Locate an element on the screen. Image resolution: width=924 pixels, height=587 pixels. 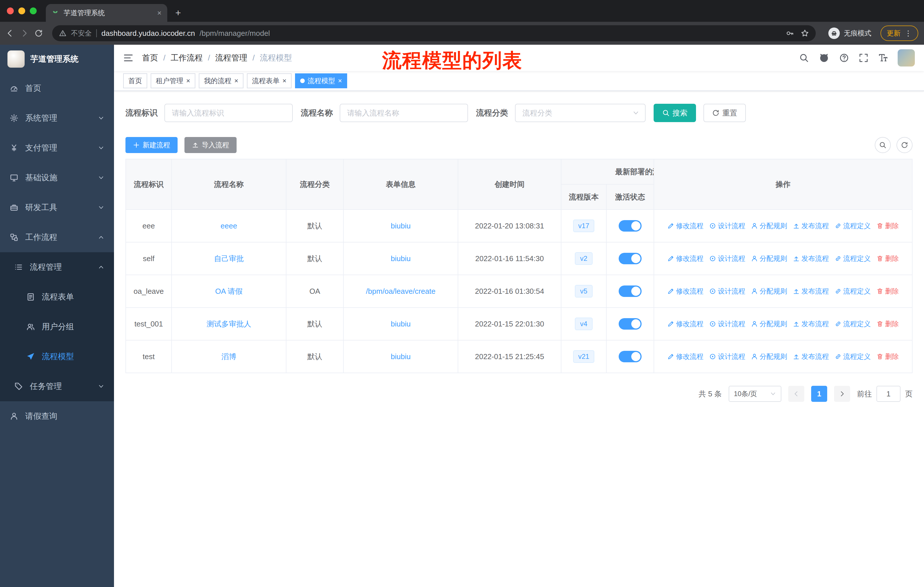
sidebar-item-process-mgmt: 流程管理 is located at coordinates (57, 267).